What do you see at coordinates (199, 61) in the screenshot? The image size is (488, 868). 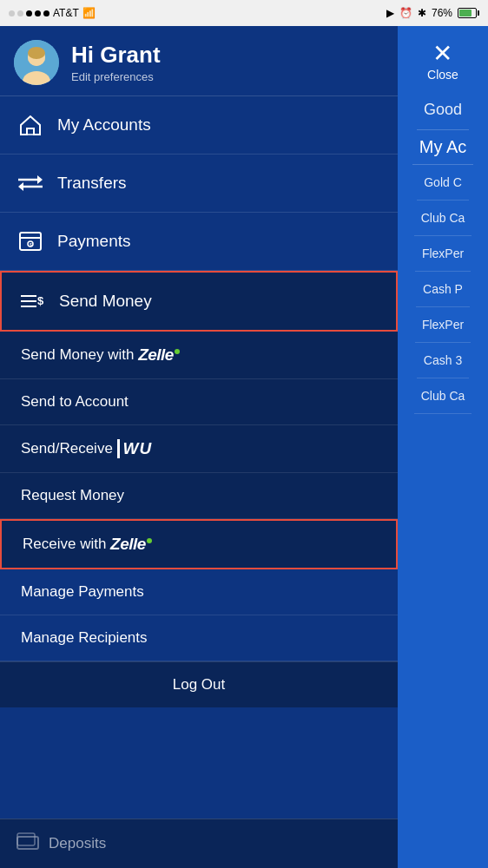 I see `user-header: Hi Grant Edit preferences` at bounding box center [199, 61].